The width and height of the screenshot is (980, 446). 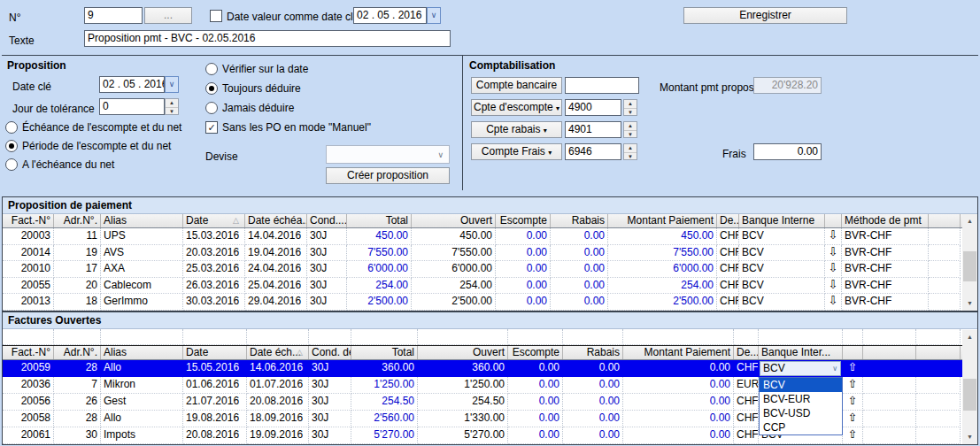 What do you see at coordinates (490, 269) in the screenshot?
I see `table-row: 2001017AXA25.03.201624.04.201630J6'000.0…` at bounding box center [490, 269].